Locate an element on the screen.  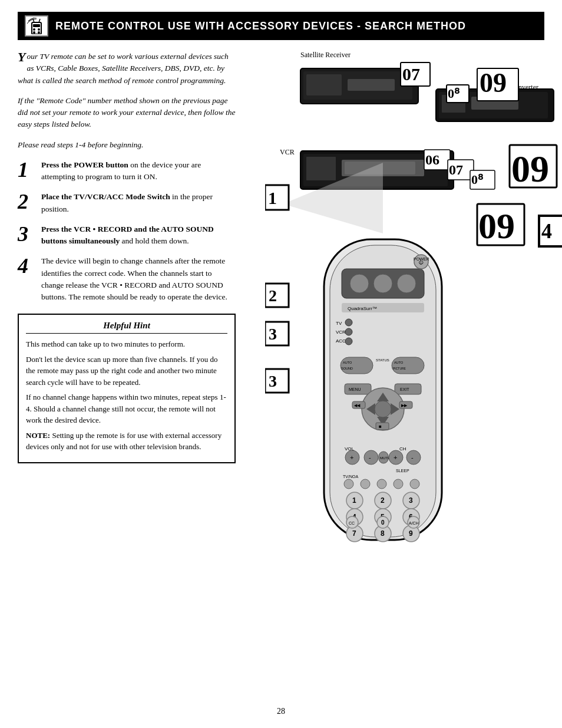
hint-item-4: NOTE: Setting up the remote is for use w… is located at coordinates (127, 441).